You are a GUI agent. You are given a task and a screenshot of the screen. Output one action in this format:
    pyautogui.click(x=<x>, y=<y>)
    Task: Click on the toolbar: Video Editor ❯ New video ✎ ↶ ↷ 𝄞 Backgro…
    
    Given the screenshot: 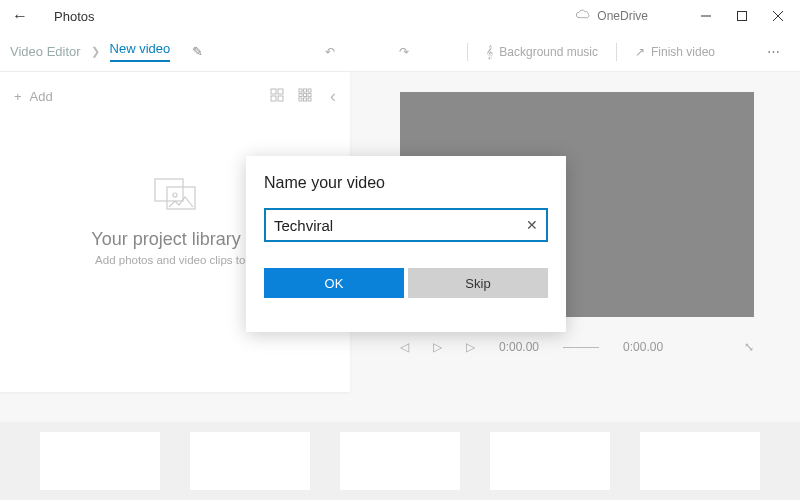 What is the action you would take?
    pyautogui.click(x=400, y=52)
    